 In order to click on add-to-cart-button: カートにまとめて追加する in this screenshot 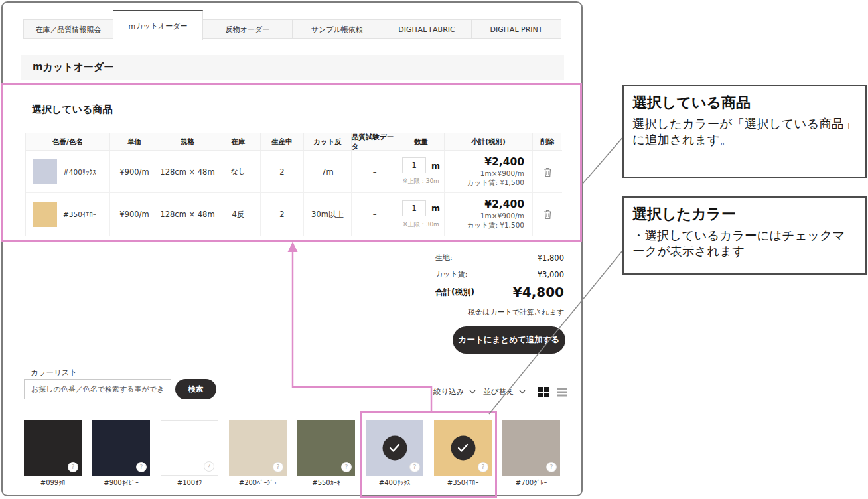, I will do `click(509, 340)`.